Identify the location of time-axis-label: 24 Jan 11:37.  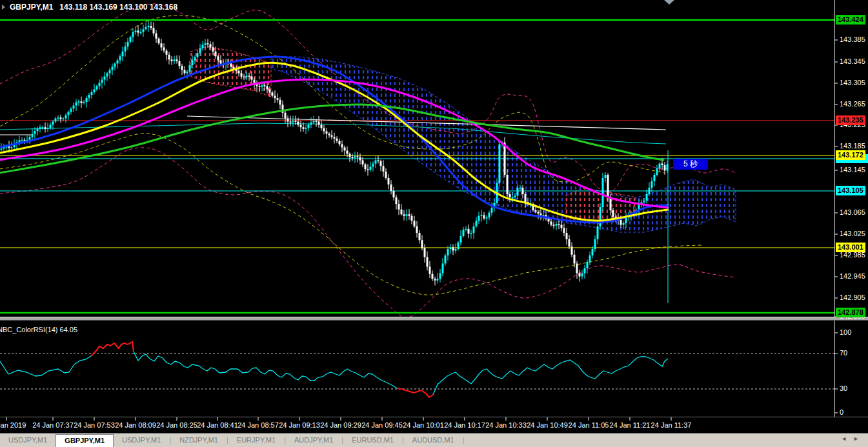
(671, 425).